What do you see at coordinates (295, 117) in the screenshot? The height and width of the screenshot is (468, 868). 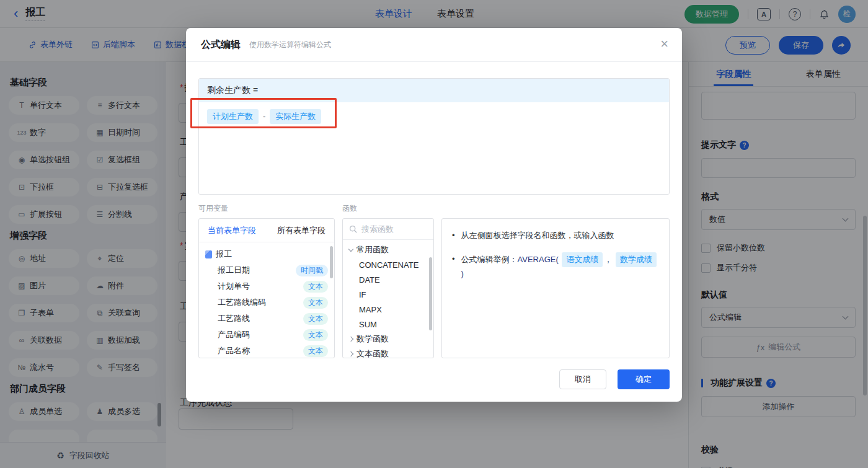 I see `formula-field-chip: 实际生产数` at bounding box center [295, 117].